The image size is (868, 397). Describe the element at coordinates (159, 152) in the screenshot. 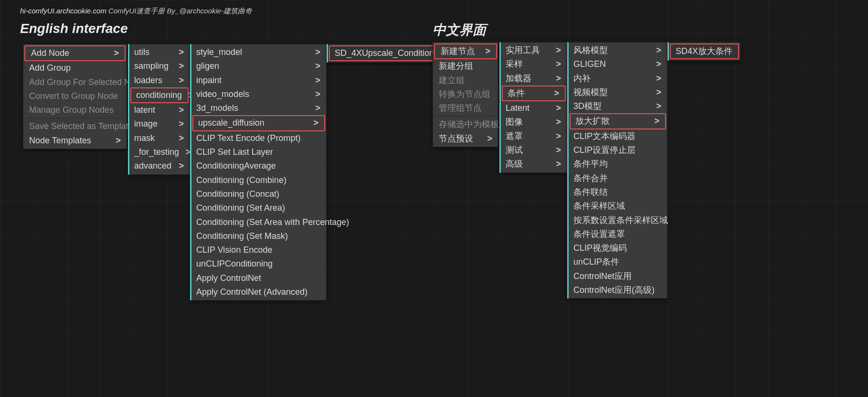

I see `en-cat-item-7: _for_testing>` at that location.